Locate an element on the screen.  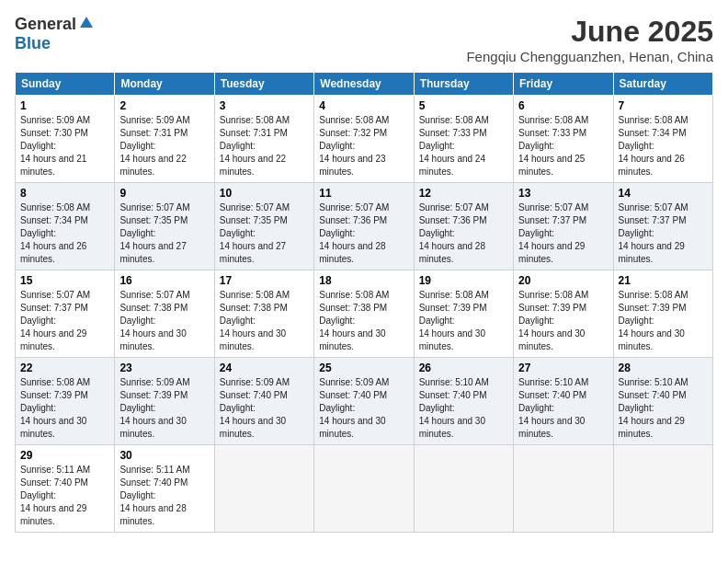
calendar-cell: 29Sunrise: 5:11 AMSunset: 7:40 PMDayligh… is located at coordinates (65, 489).